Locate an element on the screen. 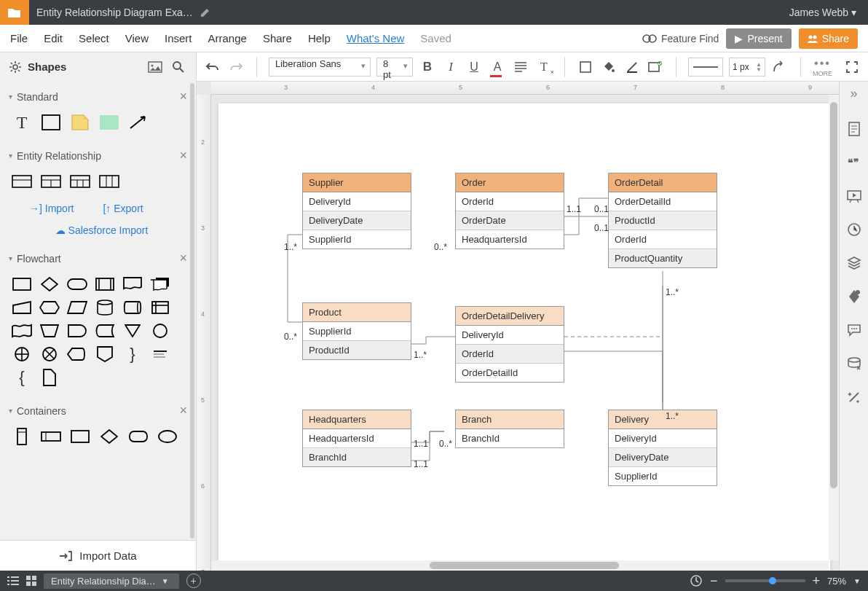  edit-title-icon is located at coordinates (205, 12).